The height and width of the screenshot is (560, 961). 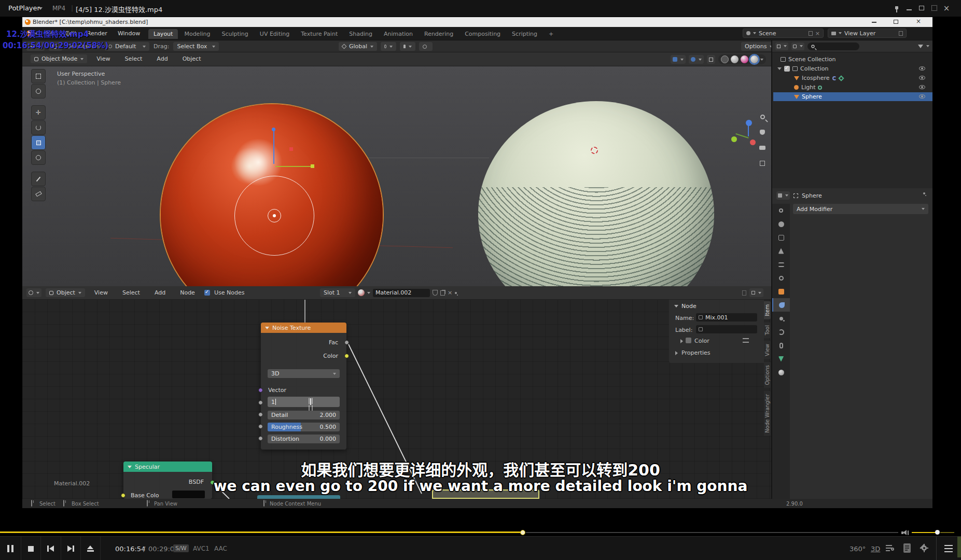 I want to click on new-scene-icon, so click(x=811, y=33).